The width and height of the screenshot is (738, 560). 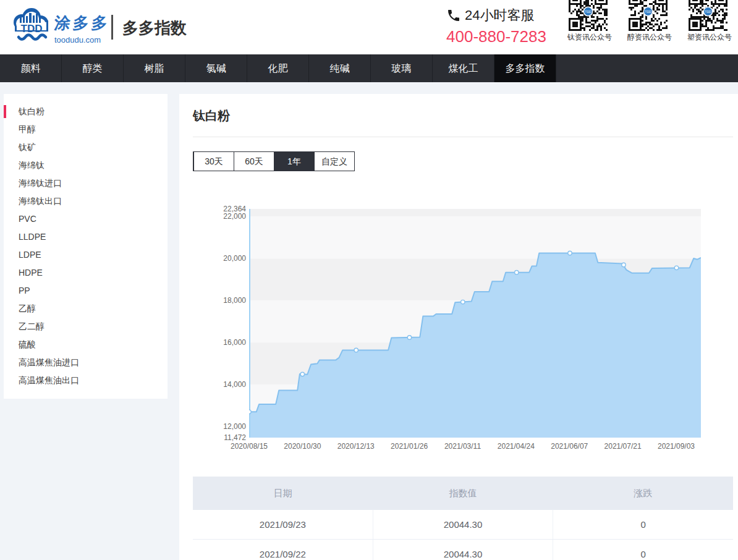 I want to click on index-table: 日期 指数值 涨跌 2021/09/23 20044.30 0 2021/09/…, so click(x=463, y=518).